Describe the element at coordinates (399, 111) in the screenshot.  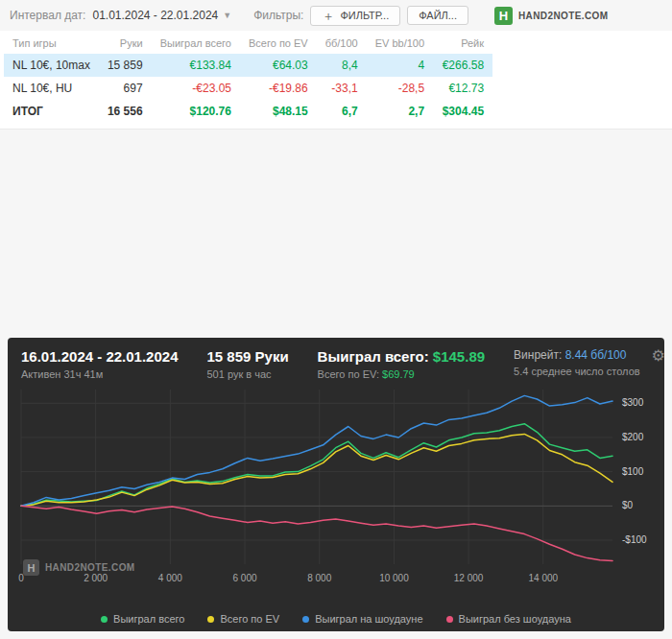
I see `cell-ev-bb100: 2,7` at that location.